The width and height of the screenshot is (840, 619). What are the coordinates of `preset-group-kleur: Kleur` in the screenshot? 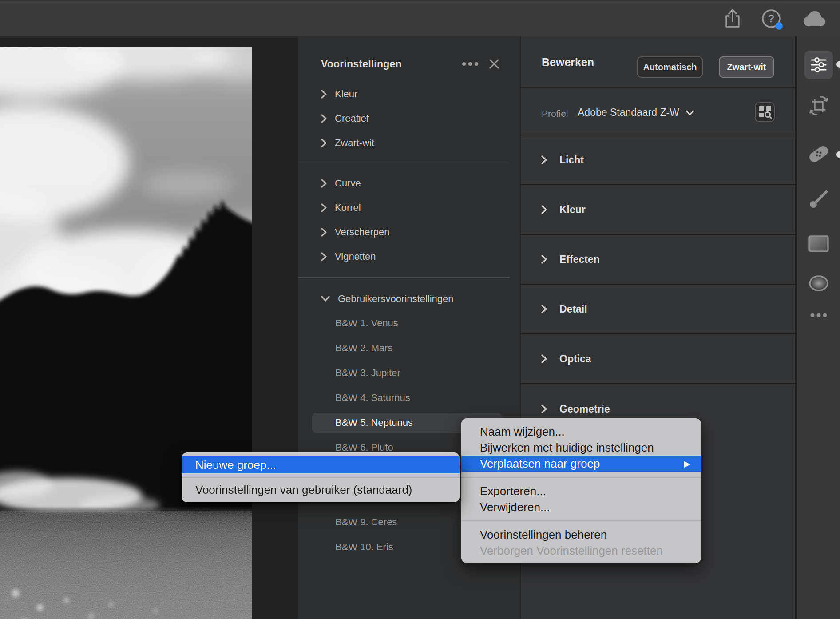 It's located at (409, 94).